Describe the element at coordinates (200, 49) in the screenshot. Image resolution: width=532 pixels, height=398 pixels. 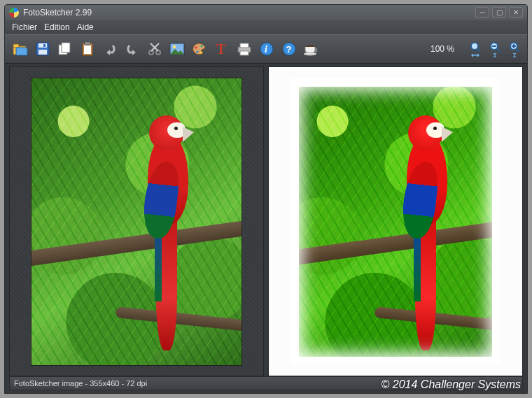
I see `palette-button` at that location.